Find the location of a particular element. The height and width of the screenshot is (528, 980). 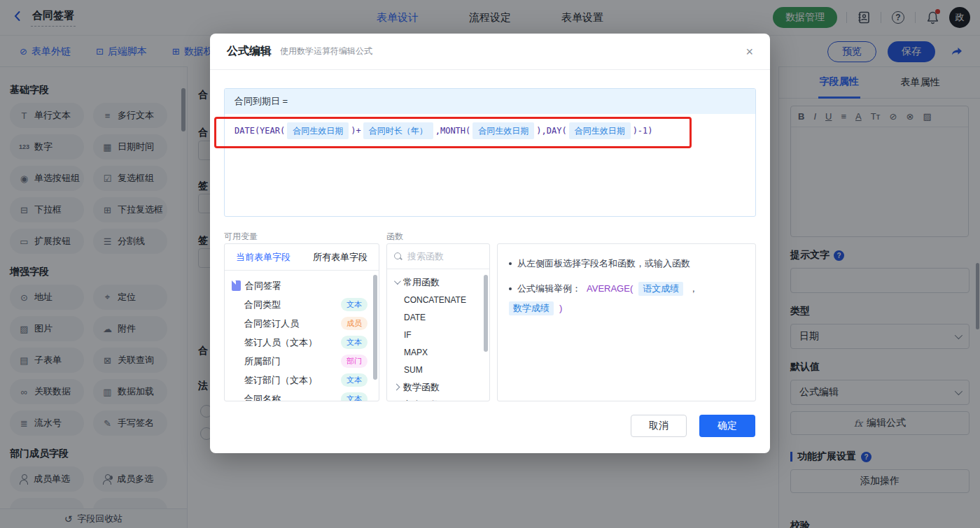

close-icon: × is located at coordinates (749, 52).